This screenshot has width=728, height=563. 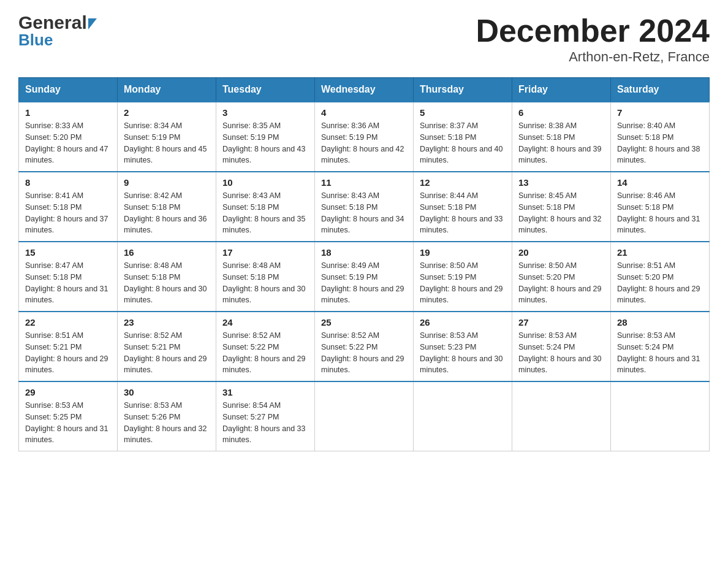 I want to click on calendar-day-cell: 18Sunrise: 8:49 AMSunset: 5:19 PMDayligh…, so click(x=364, y=277).